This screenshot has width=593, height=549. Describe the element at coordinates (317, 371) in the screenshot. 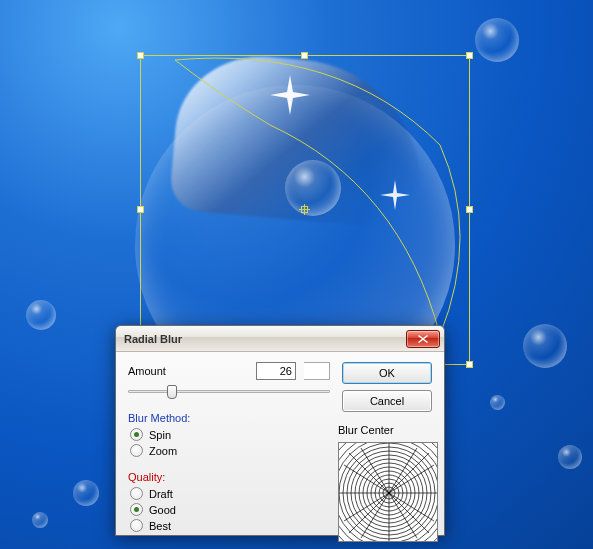

I see `amount-secondary-field` at that location.